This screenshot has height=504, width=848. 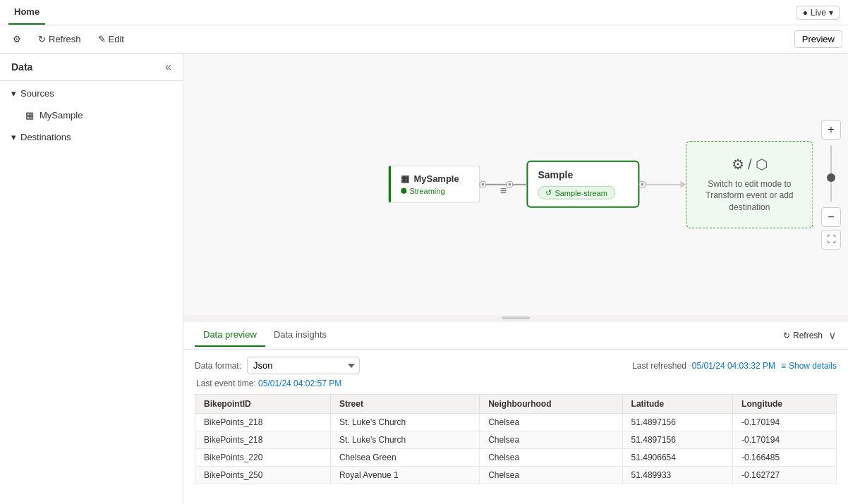 I want to click on table-cell: 51.489933, so click(x=677, y=475).